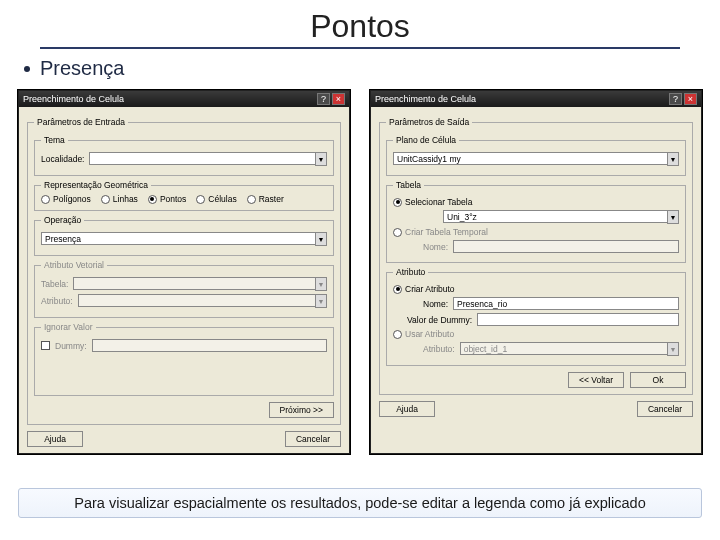 Image resolution: width=720 pixels, height=540 pixels. What do you see at coordinates (210, 346) in the screenshot?
I see `dummy-input` at bounding box center [210, 346].